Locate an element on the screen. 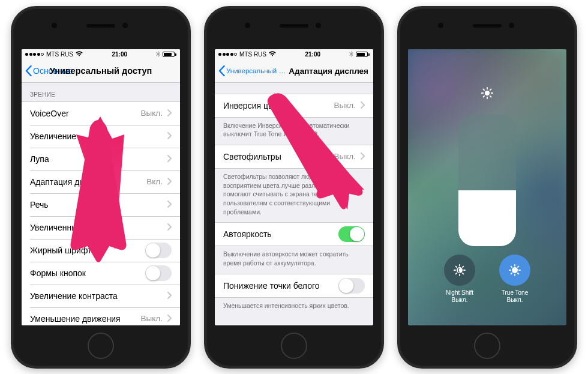  true-tone-sub: Выкл. is located at coordinates (515, 300).